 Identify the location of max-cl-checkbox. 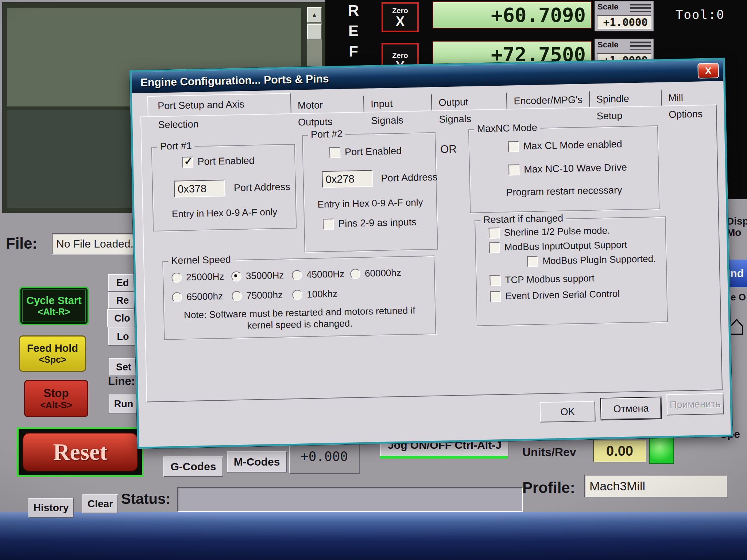
(514, 147).